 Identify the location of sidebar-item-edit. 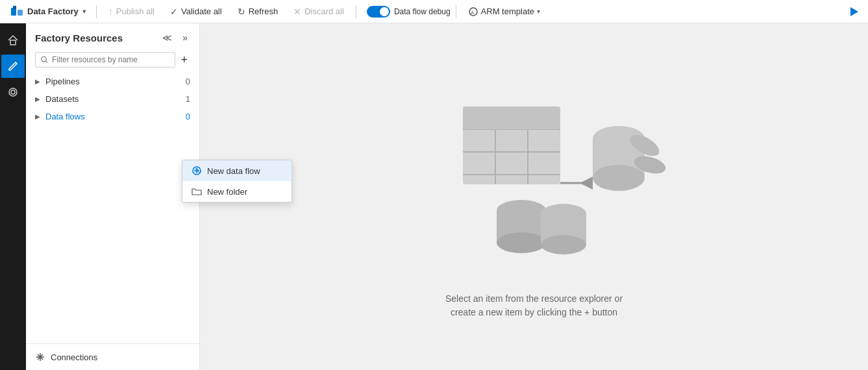
(13, 66).